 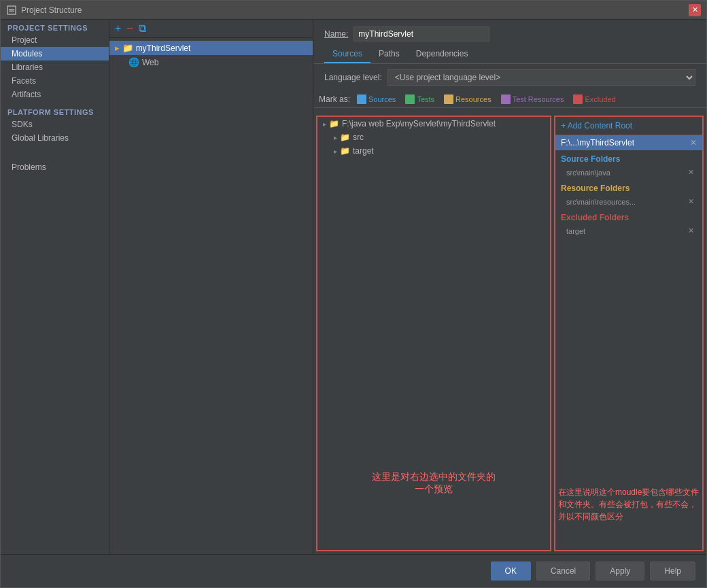 I want to click on mark-tag-resources: Resources, so click(x=468, y=99).